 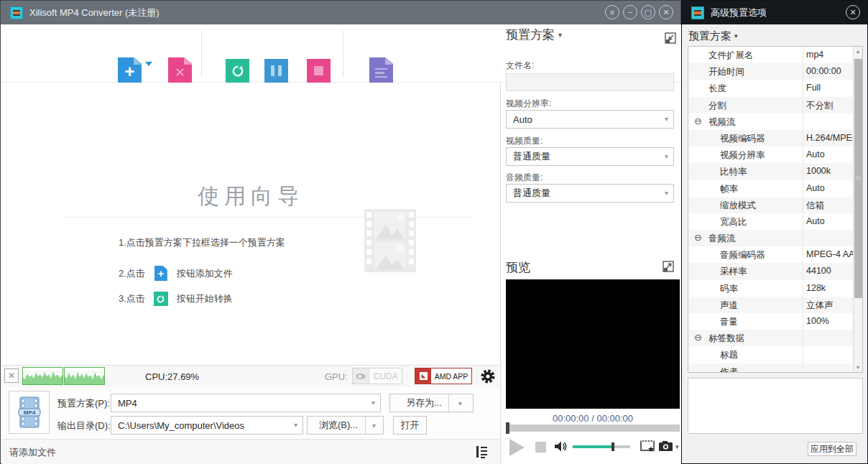 What do you see at coordinates (590, 119) in the screenshot?
I see `resolution-select: Auto▾` at bounding box center [590, 119].